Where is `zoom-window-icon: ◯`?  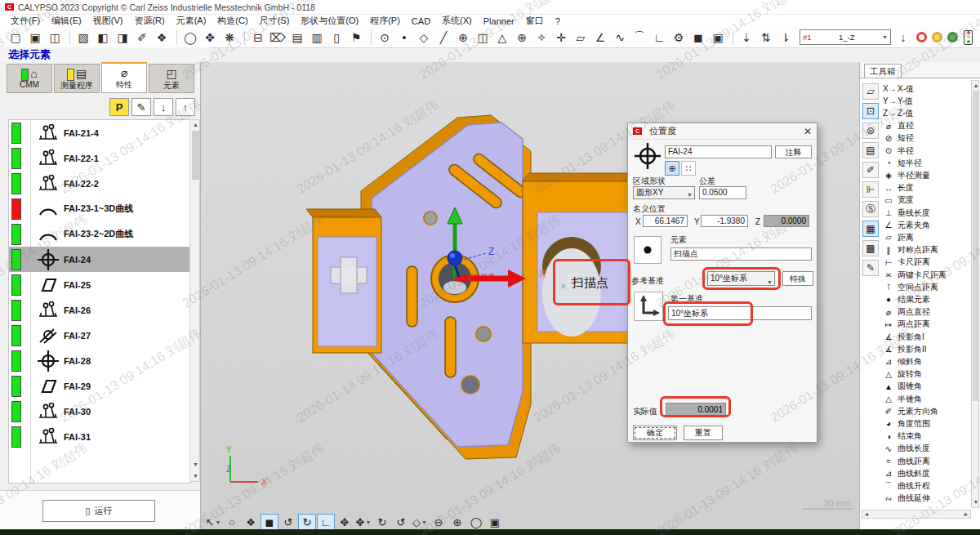
zoom-window-icon: ◯ is located at coordinates (476, 521).